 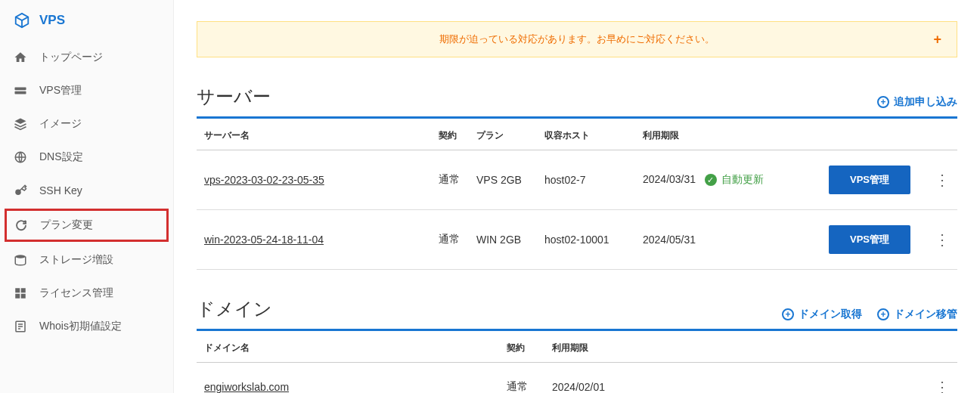 I want to click on col-plan: プラン, so click(x=503, y=135).